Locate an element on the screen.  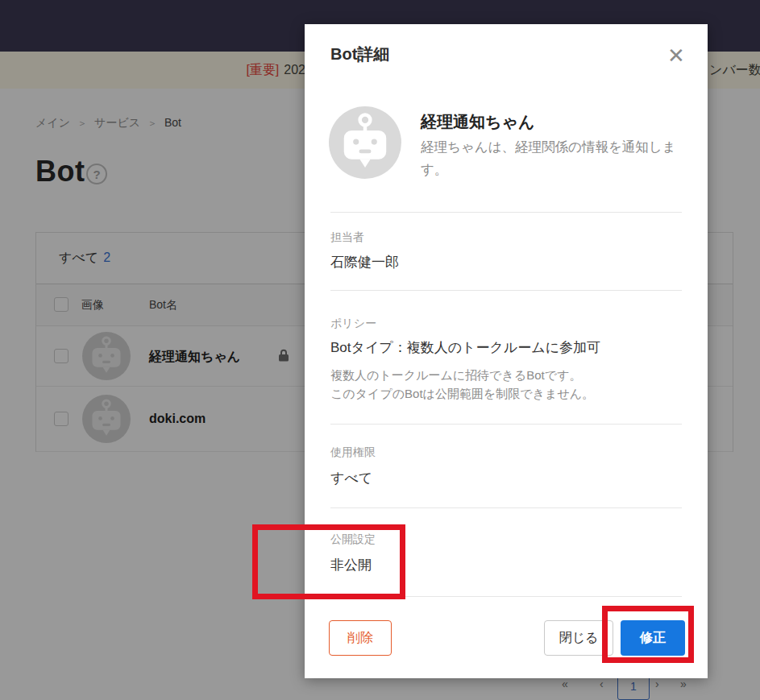
annotation-box-edit-button is located at coordinates (648, 635).